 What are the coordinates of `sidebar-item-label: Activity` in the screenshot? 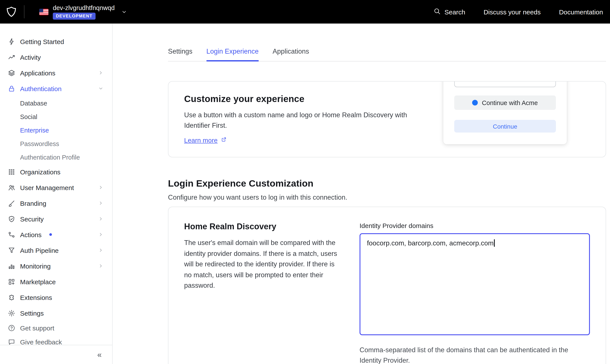 It's located at (30, 57).